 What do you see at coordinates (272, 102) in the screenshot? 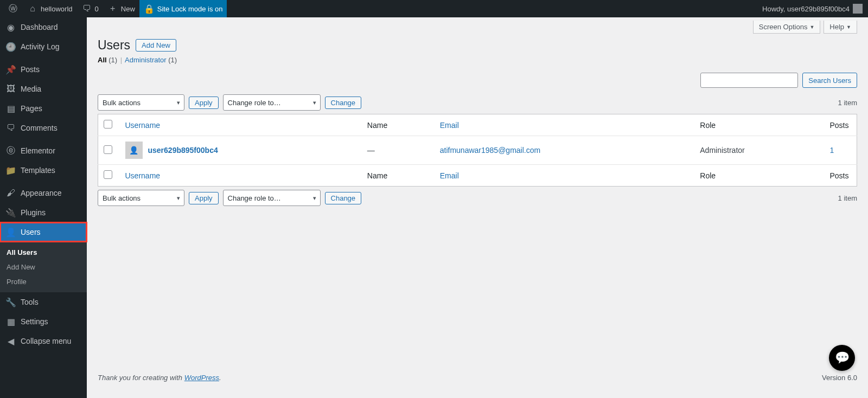
I see `change-role-select-top: Change role to…` at bounding box center [272, 102].